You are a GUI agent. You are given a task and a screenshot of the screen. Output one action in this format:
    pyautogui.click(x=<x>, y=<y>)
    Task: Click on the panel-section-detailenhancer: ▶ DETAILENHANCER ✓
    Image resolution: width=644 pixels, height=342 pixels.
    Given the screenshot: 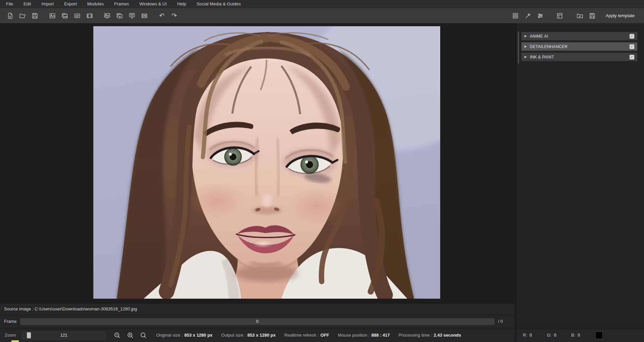 What is the action you would take?
    pyautogui.click(x=580, y=46)
    